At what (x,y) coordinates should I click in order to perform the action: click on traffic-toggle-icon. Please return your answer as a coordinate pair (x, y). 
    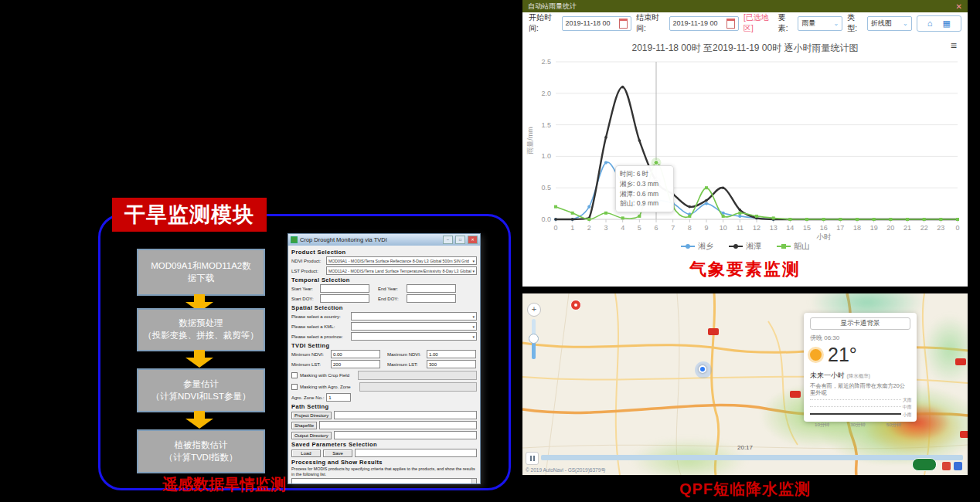
    Looking at the image, I should click on (958, 466).